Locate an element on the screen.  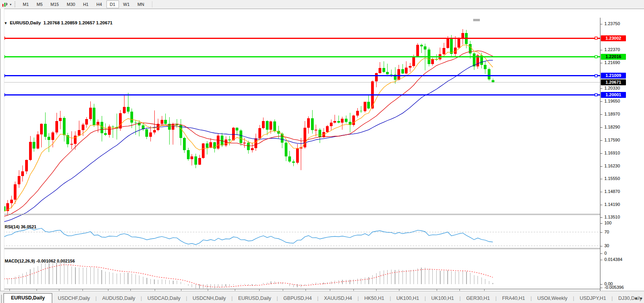
price-tick-label: 1.14870 is located at coordinates (612, 191).